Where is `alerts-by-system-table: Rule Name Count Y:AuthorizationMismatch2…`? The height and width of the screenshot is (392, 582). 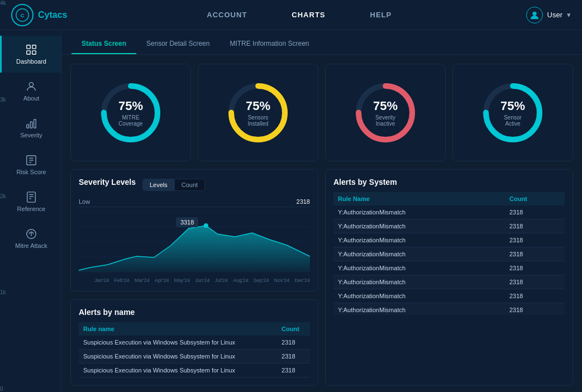
alerts-by-system-table: Rule Name Count Y:AuthorizationMismatch2… is located at coordinates (449, 254).